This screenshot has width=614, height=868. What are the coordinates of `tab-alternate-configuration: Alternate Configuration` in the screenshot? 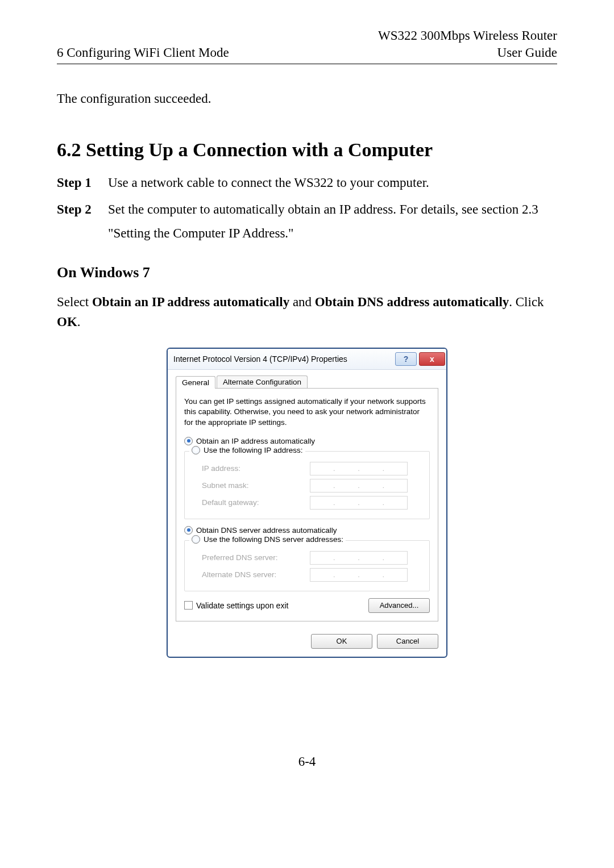 It's located at (262, 382).